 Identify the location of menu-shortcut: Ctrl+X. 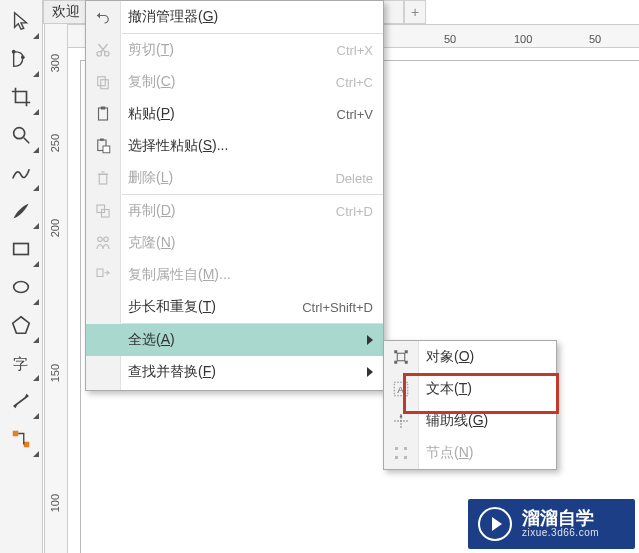
(355, 50).